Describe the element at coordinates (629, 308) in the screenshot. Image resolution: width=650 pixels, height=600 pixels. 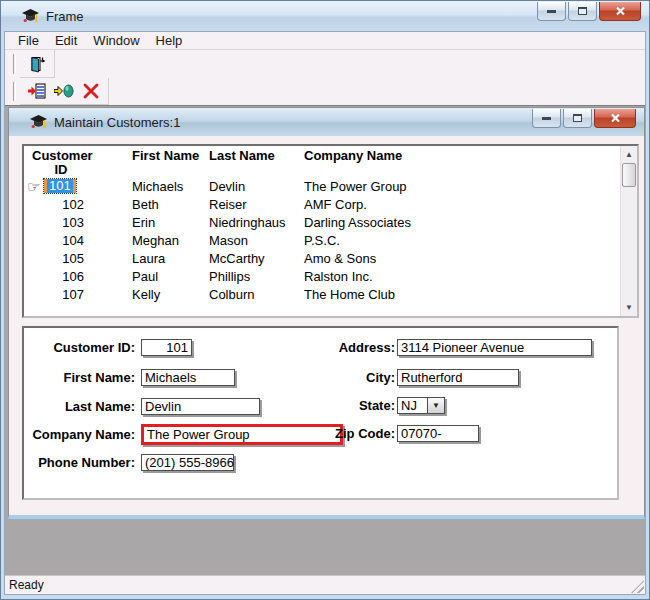
I see `scrollbar-down-icon: ▼` at that location.